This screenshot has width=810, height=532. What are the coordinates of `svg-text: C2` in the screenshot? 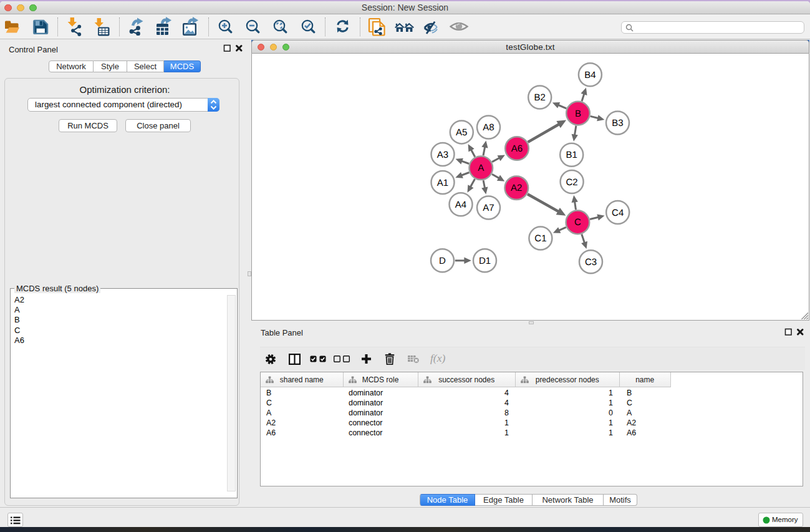 It's located at (572, 182).